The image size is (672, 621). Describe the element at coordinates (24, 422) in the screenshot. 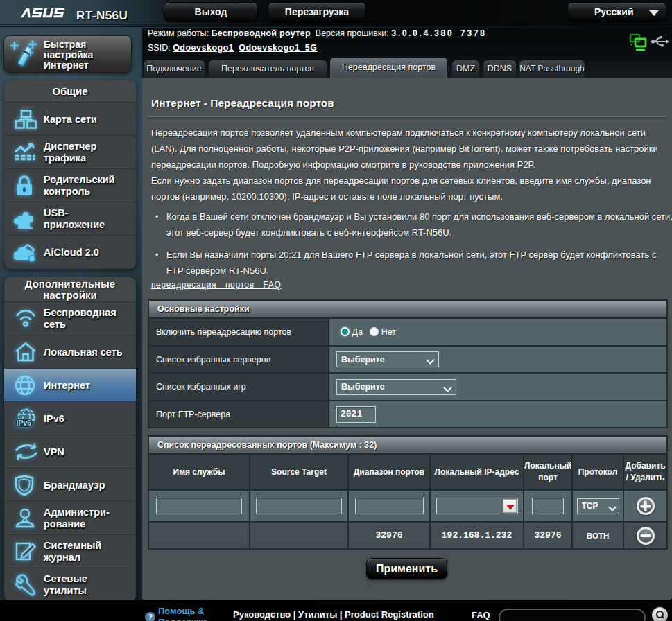

I see `svg-text: IPv6` at that location.